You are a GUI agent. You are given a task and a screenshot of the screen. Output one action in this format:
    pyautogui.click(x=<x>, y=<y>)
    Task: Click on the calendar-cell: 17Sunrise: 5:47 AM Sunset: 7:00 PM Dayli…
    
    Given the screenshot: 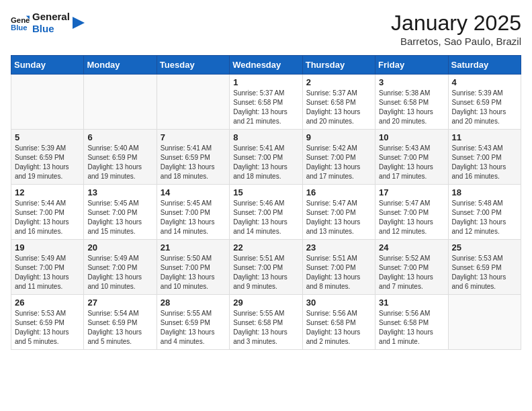 What is the action you would take?
    pyautogui.click(x=412, y=212)
    